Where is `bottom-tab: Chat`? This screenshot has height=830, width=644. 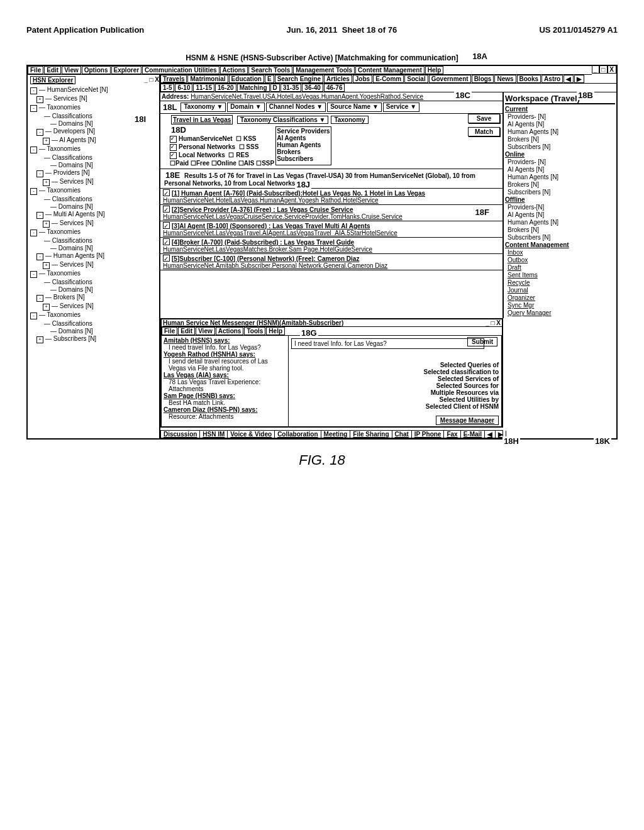 bottom-tab: Chat is located at coordinates (402, 434).